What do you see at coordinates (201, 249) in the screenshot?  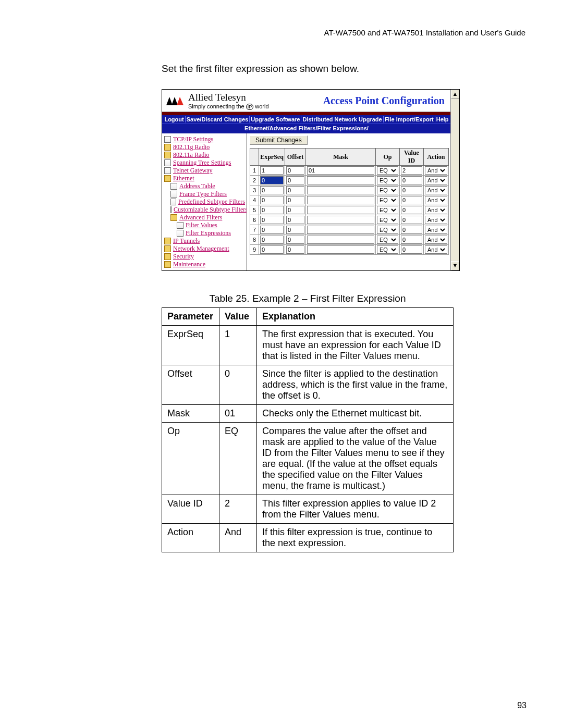 I see `nav-link: Network Management` at bounding box center [201, 249].